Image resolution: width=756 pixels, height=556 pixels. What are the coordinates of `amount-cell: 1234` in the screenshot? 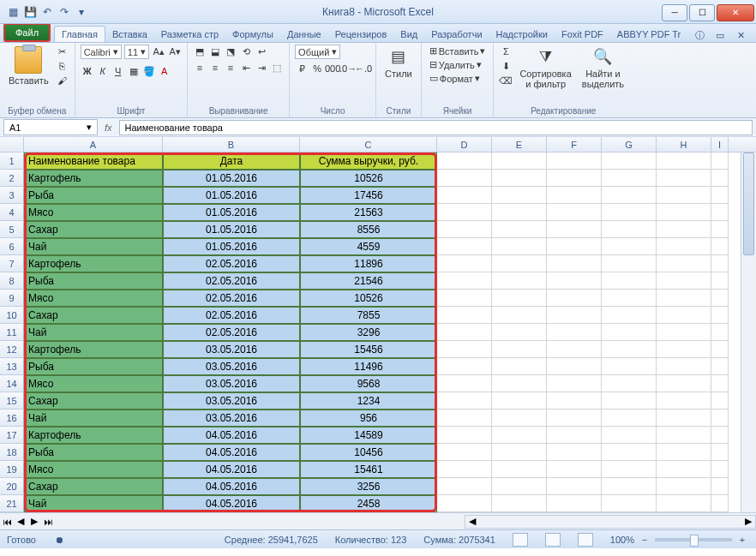 It's located at (369, 401).